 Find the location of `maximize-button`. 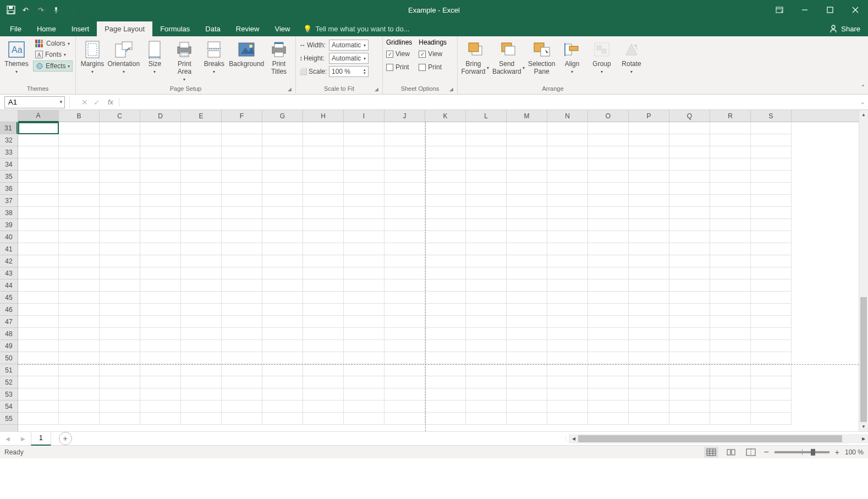

maximize-button is located at coordinates (830, 10).